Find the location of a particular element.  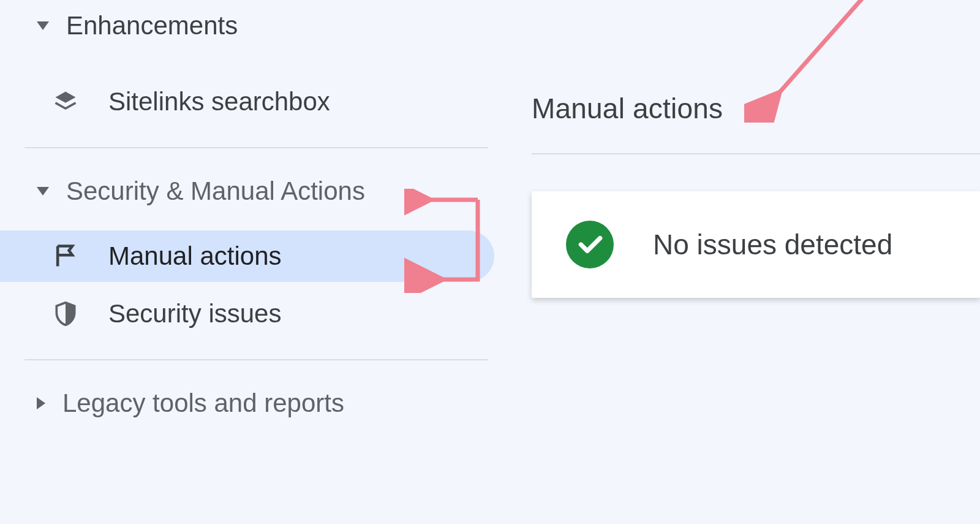

section-label: Security & Manual Actions is located at coordinates (216, 191).